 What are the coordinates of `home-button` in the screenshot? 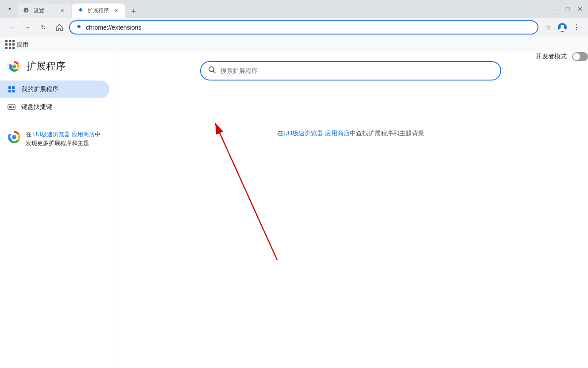 It's located at (59, 27).